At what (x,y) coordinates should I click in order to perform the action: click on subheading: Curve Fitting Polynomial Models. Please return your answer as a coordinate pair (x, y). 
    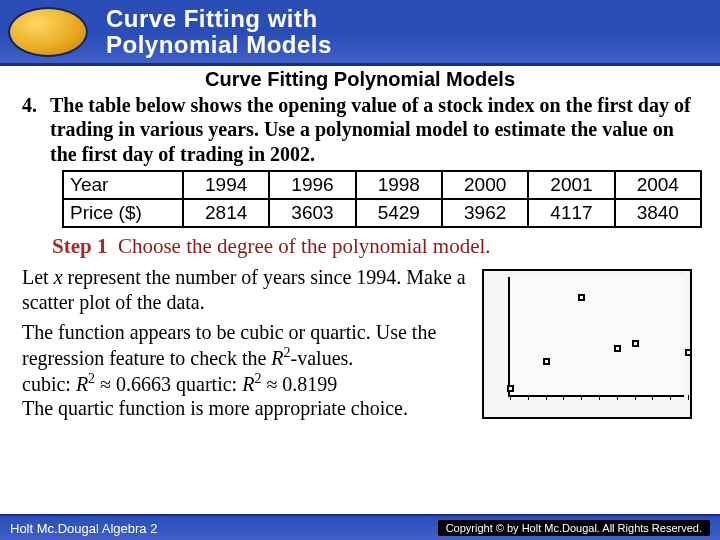
    Looking at the image, I should click on (360, 80).